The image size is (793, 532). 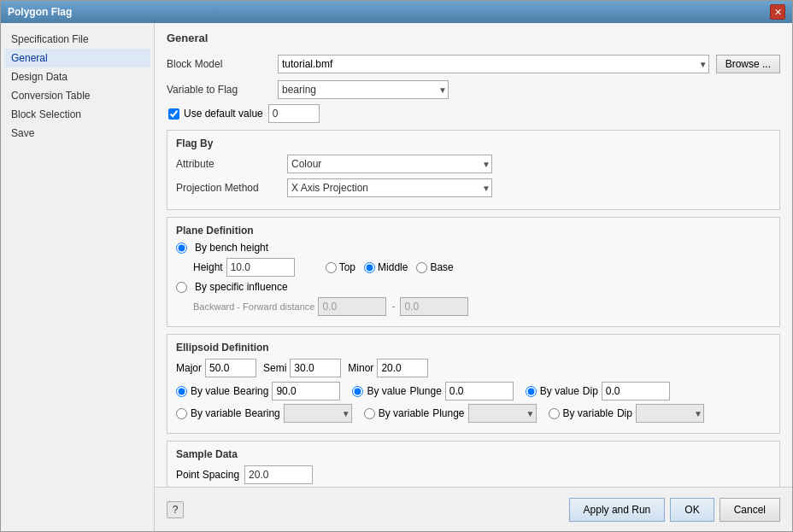 What do you see at coordinates (261, 267) in the screenshot?
I see `height-input` at bounding box center [261, 267].